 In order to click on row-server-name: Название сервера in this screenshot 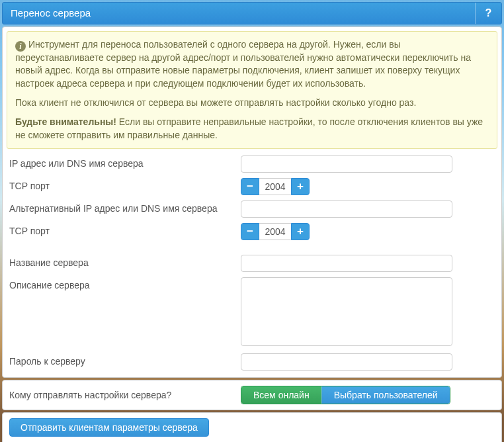, I will do `click(252, 263)`.